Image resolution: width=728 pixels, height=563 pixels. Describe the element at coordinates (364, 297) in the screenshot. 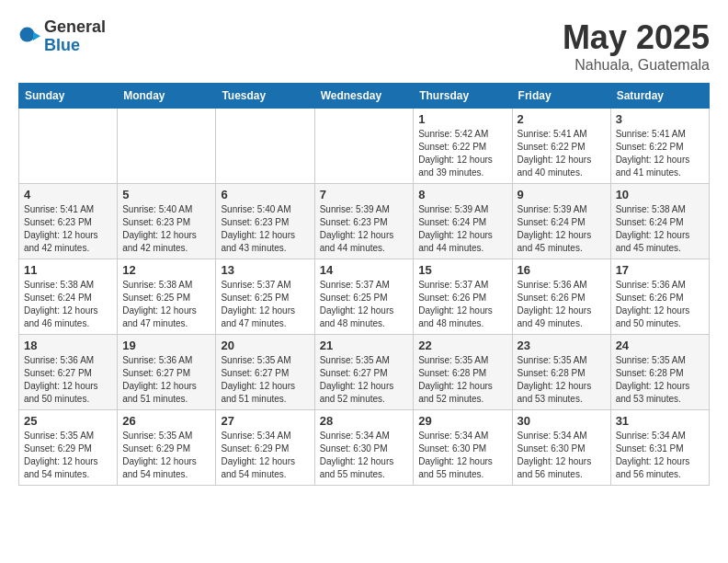

I see `week-row-3: 11Sunrise: 5:38 AM Sunset: 6:24 PM Dayli…` at that location.